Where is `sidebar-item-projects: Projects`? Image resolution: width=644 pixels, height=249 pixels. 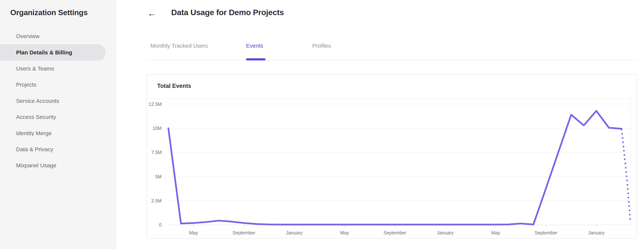
sidebar-item-projects: Projects is located at coordinates (53, 85).